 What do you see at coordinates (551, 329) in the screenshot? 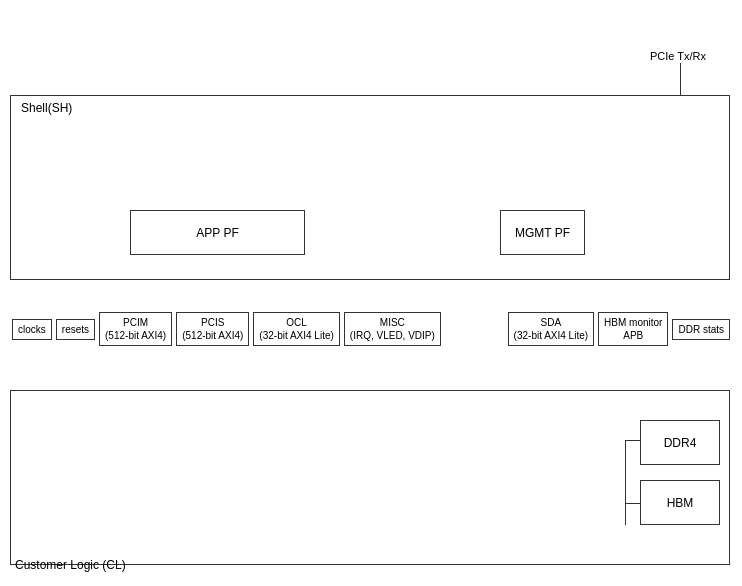
I see `sda-signal: SDA (32-bit AXI4 Lite)` at bounding box center [551, 329].